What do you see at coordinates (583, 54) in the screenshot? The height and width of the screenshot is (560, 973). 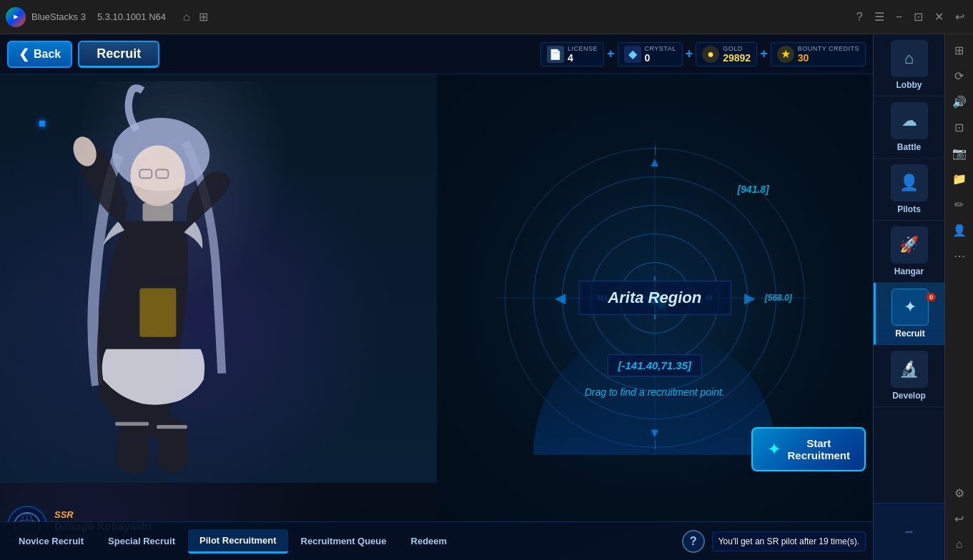 I see `license-info: LICENSE 4` at bounding box center [583, 54].